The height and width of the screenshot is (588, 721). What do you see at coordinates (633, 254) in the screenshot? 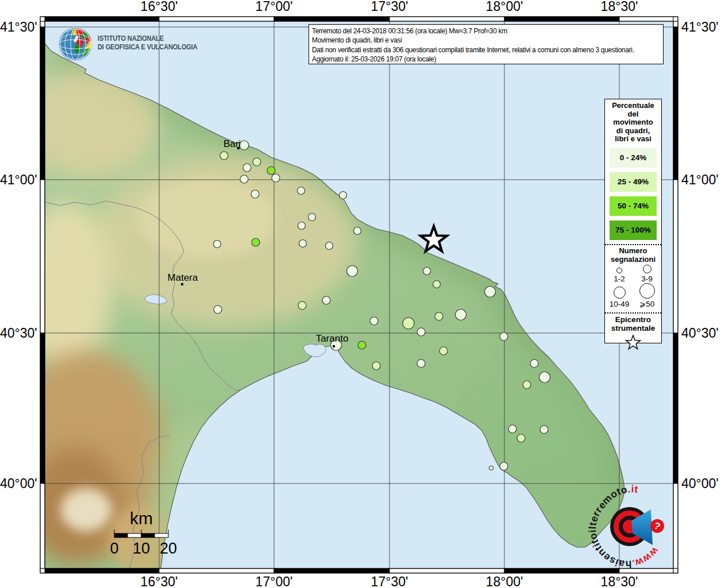
I see `legend-count-title: Numero segnalazioni` at bounding box center [633, 254].